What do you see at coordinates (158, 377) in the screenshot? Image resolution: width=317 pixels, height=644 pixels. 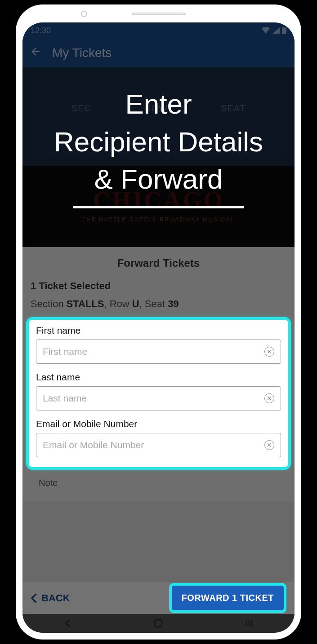 I see `last-name-label: Last name` at bounding box center [158, 377].